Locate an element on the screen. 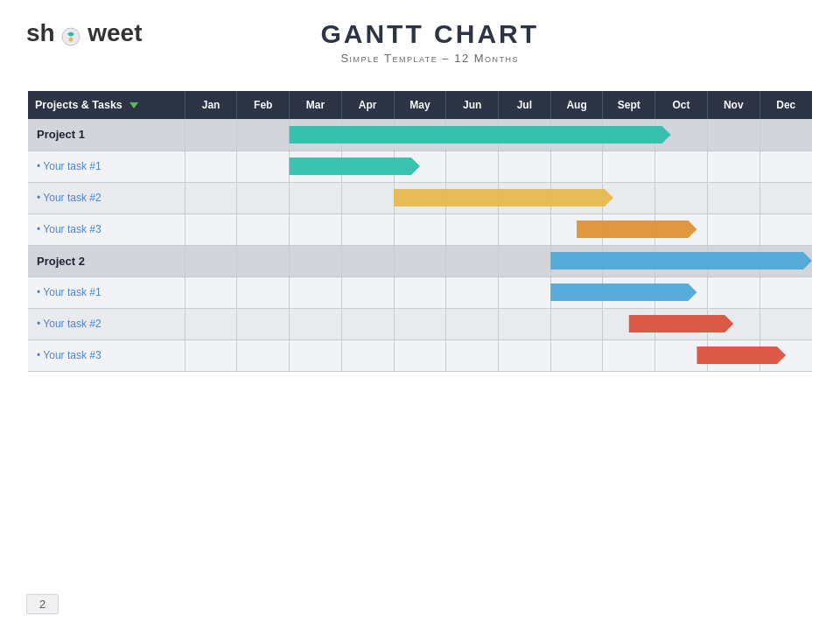  col-tasks: Projects & Tasks is located at coordinates (107, 105).